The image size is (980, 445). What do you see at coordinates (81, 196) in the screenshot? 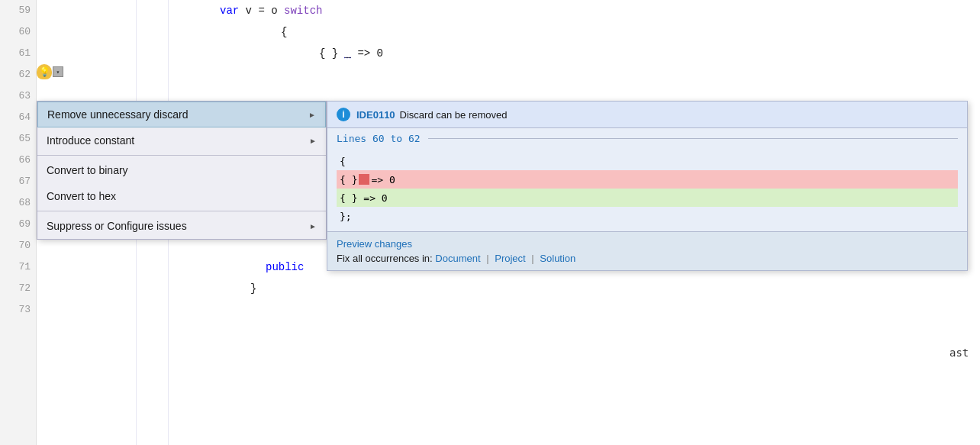
I see `menu-item-convert-hex-label: Convert to hex` at bounding box center [81, 196].